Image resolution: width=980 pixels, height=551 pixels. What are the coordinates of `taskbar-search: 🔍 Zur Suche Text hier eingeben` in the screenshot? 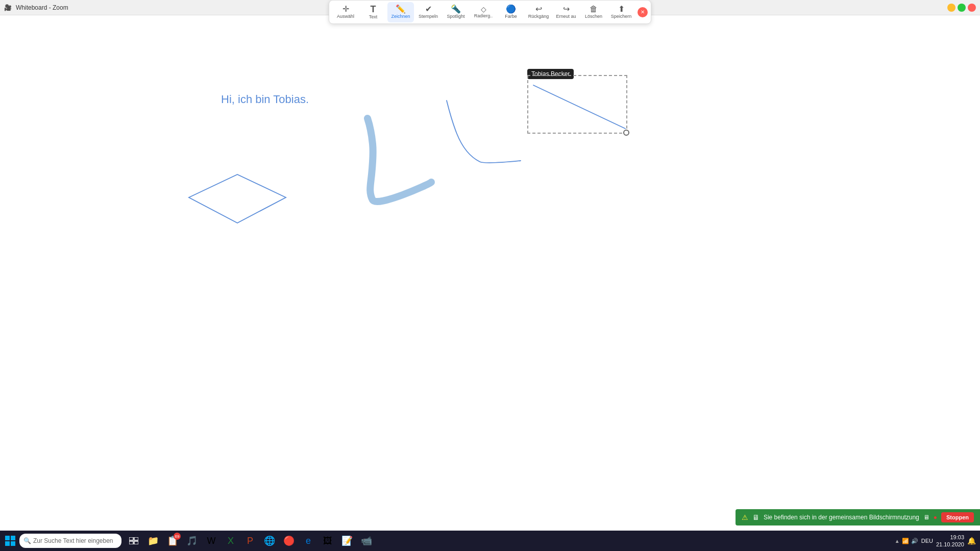 It's located at (70, 541).